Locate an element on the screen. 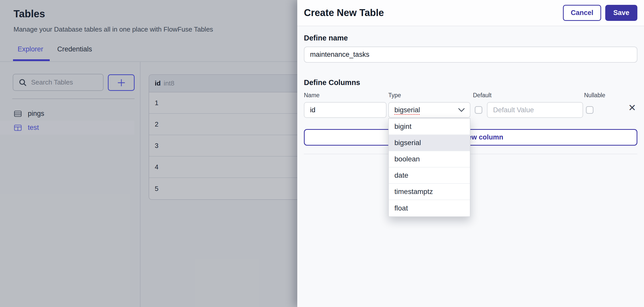  label-type: Type is located at coordinates (395, 95).